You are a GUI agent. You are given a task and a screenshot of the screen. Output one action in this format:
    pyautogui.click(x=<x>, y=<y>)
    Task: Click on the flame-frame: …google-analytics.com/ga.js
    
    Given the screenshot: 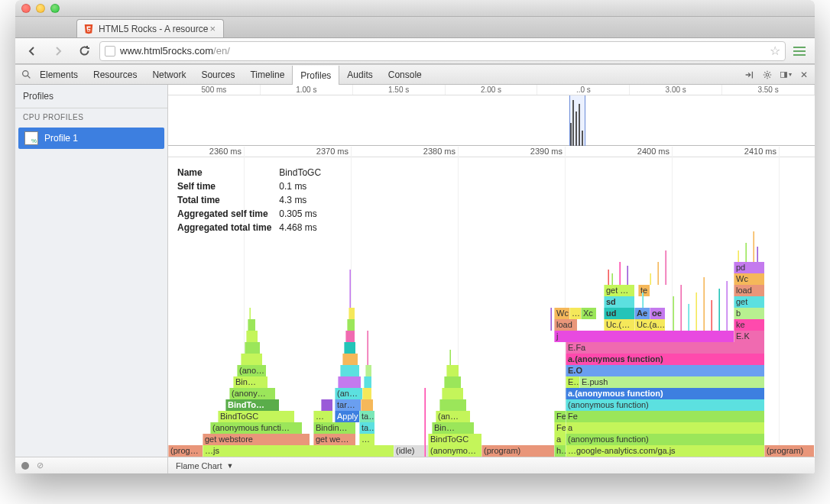 What is the action you would take?
    pyautogui.click(x=665, y=451)
    